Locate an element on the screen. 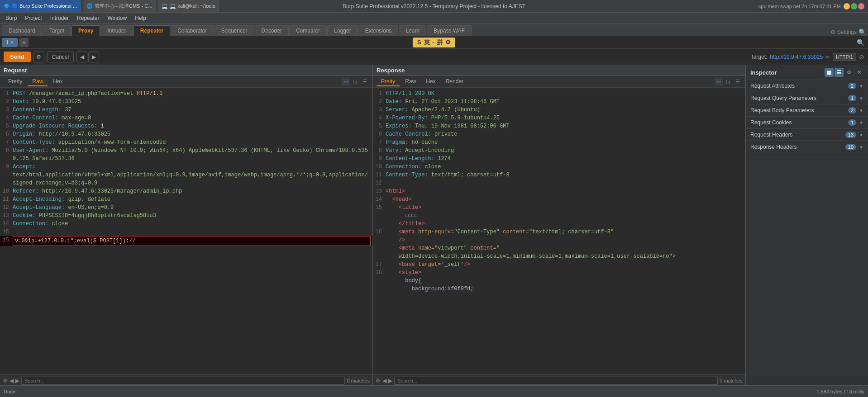 This screenshot has height=397, width=868. inspector-response-headers-header: Response Headers 10 ▼ is located at coordinates (807, 147).